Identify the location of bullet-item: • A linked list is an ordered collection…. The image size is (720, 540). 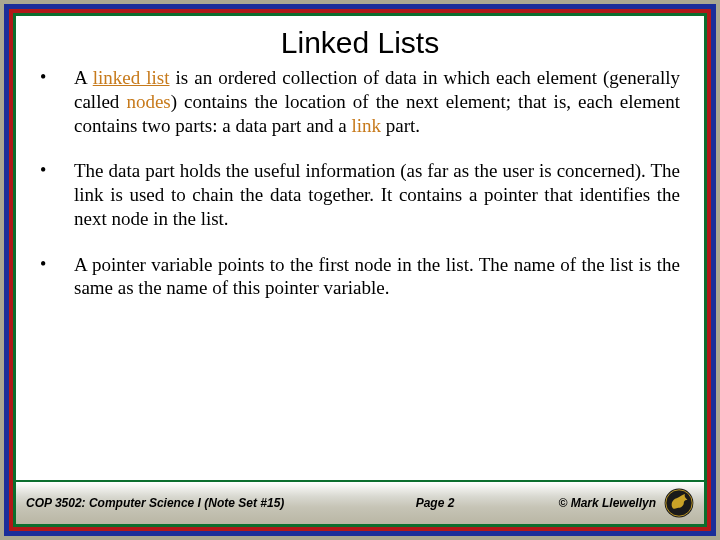
(358, 102).